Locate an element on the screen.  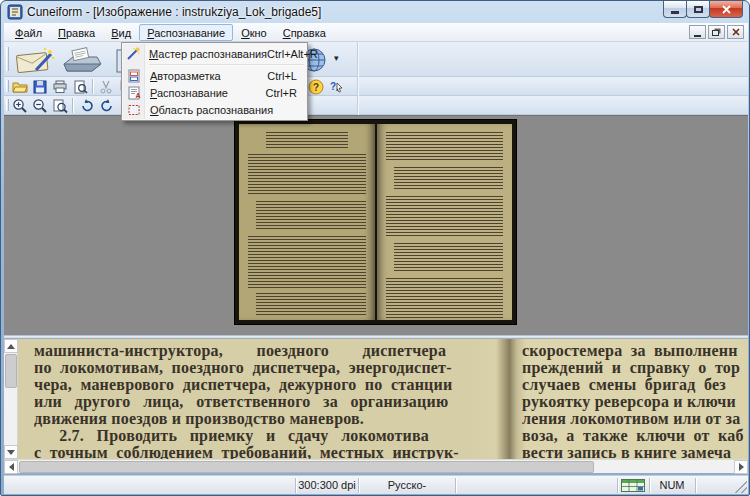
zoom-page-icon is located at coordinates (60, 106).